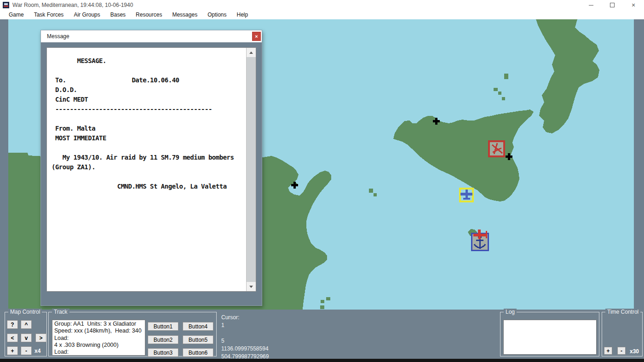 The height and width of the screenshot is (362, 644). Describe the element at coordinates (251, 52) in the screenshot. I see `scroll-up-icon` at that location.